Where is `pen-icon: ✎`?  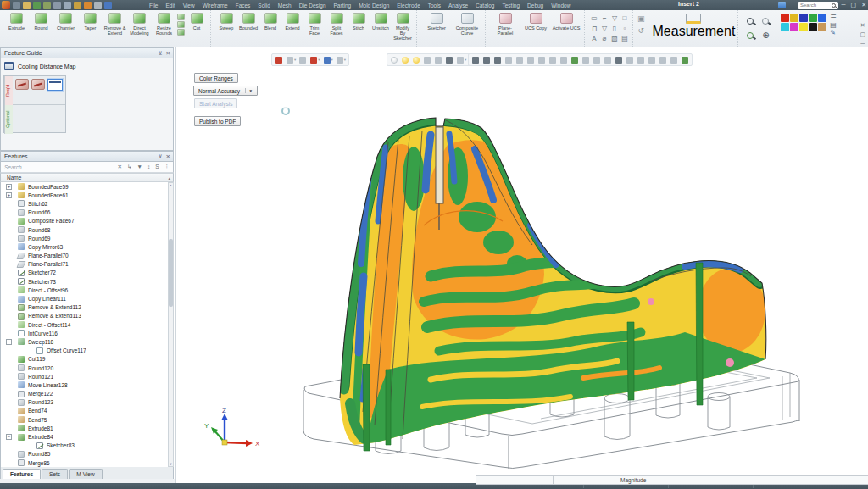
pen-icon: ✎ is located at coordinates (833, 32).